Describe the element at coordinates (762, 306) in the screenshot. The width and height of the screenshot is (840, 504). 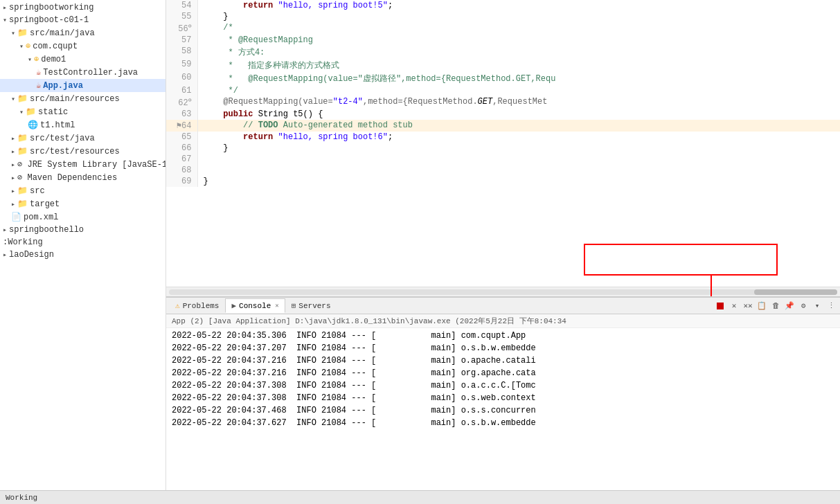
I see `scroll-lock-button: 📋` at that location.